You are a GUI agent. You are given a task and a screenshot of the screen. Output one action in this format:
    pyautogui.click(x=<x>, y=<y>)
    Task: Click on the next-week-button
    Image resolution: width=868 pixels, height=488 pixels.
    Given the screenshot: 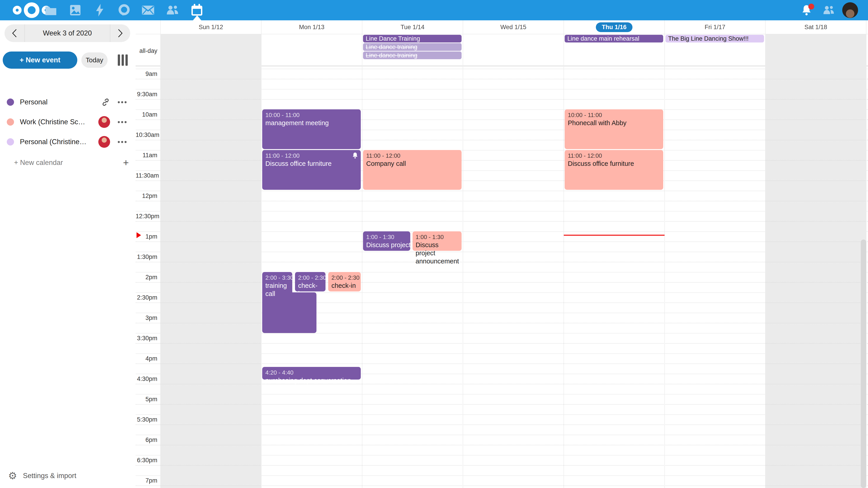 What is the action you would take?
    pyautogui.click(x=120, y=33)
    